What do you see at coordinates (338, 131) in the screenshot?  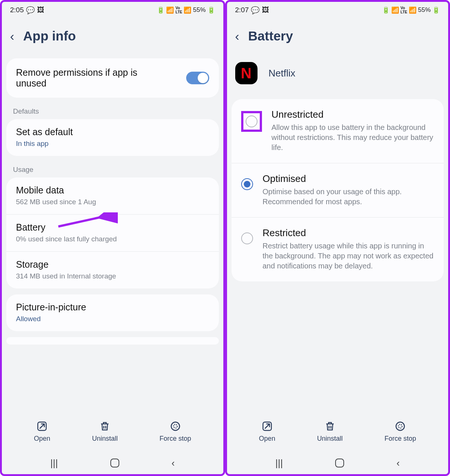 I see `option-unrestricted: Unrestricted Allow this app to use batte…` at bounding box center [338, 131].